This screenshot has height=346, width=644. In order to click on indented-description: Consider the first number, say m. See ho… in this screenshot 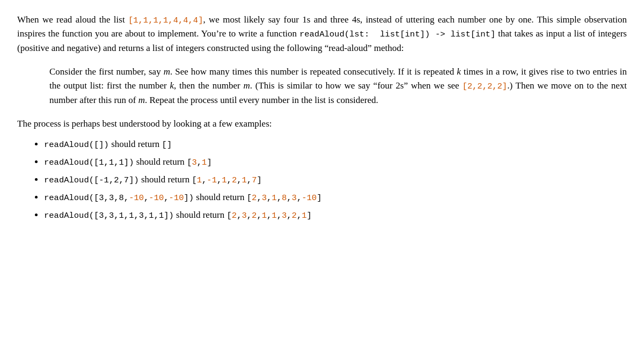, I will do `click(338, 86)`.